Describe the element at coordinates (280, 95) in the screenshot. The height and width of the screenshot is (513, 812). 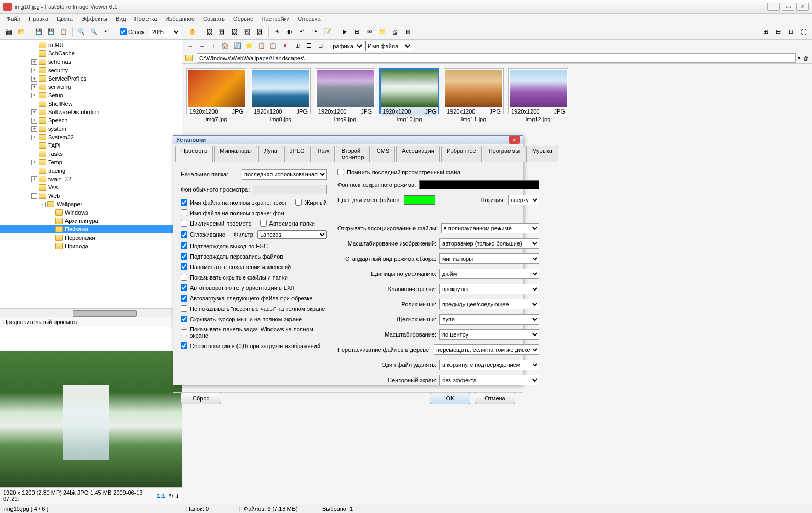
I see `thumbnail-img8.jpg: 1920x1200JPGimg8.jpg` at that location.